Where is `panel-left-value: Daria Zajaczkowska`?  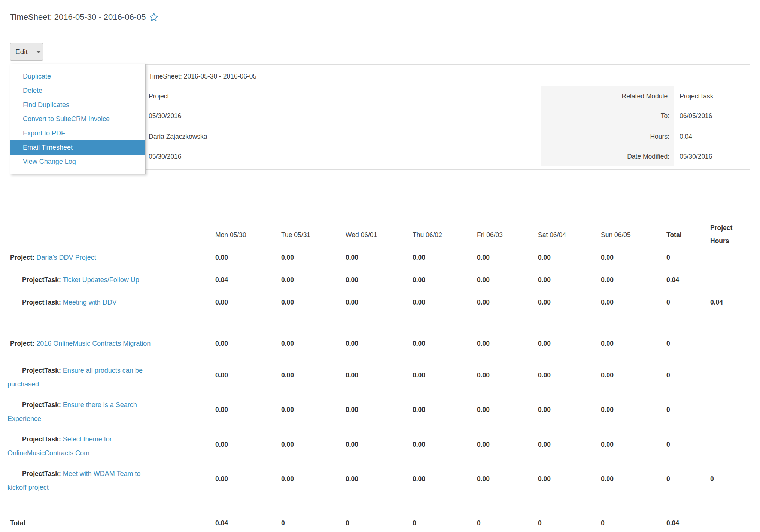 panel-left-value: Daria Zajaczkowska is located at coordinates (178, 137).